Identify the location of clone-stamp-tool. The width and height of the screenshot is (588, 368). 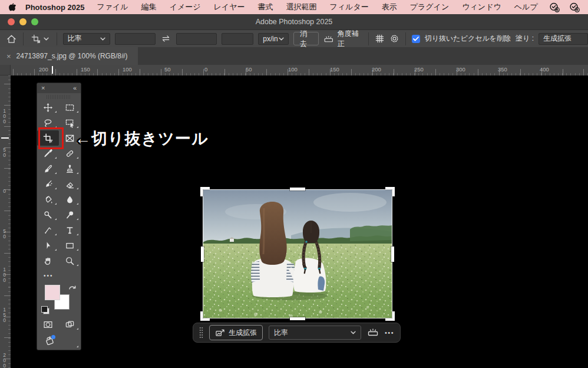
(70, 169).